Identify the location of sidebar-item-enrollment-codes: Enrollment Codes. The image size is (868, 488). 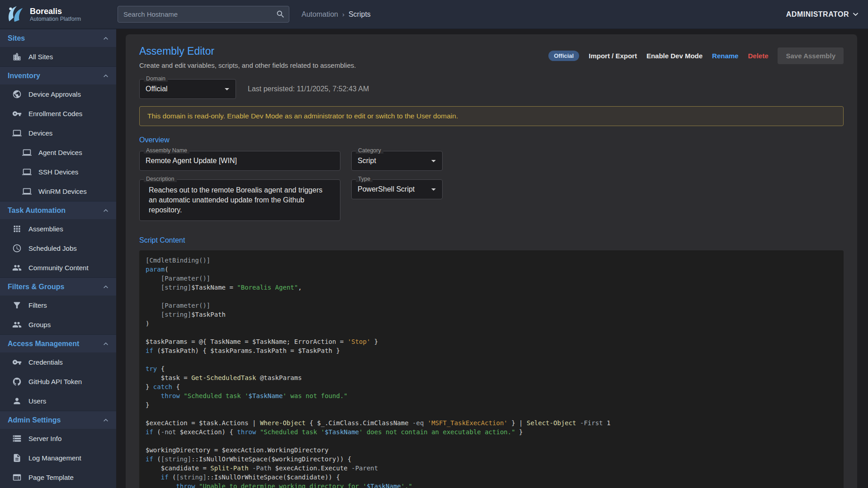
(58, 114).